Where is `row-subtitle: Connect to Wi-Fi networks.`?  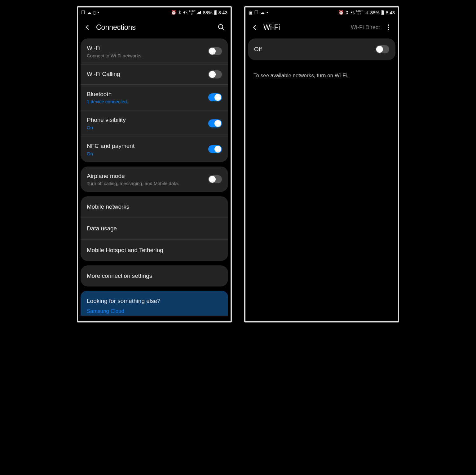
row-subtitle: Connect to Wi-Fi networks. is located at coordinates (148, 56).